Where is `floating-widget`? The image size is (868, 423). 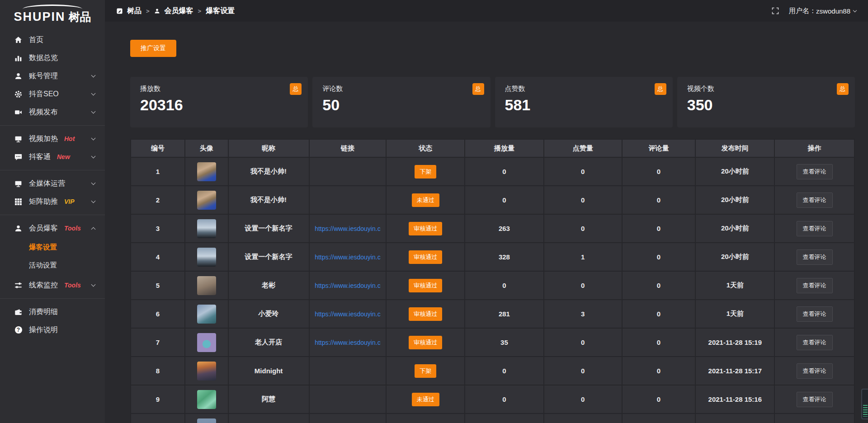
floating-widget is located at coordinates (864, 404).